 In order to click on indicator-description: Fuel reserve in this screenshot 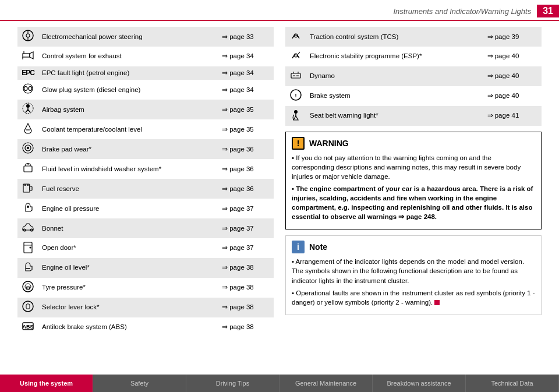, I will do `click(128, 189)`.